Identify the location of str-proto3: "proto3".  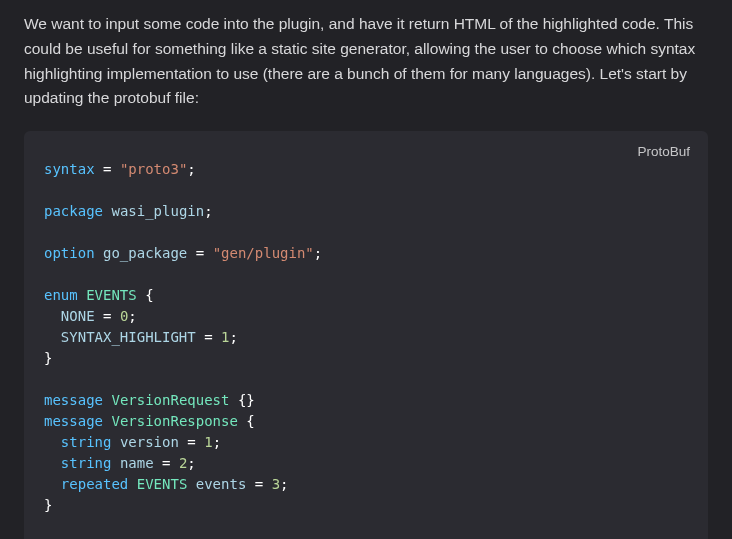
(154, 169).